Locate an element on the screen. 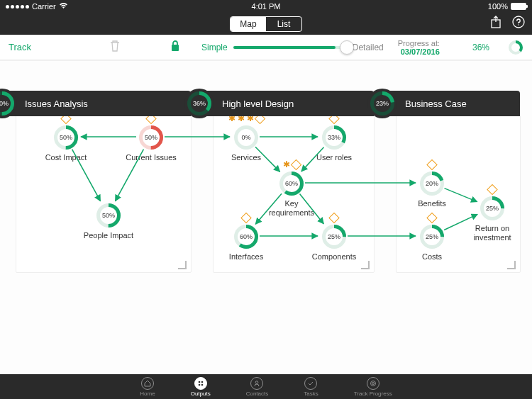 The image size is (532, 399). node-percent: 33% is located at coordinates (334, 137).